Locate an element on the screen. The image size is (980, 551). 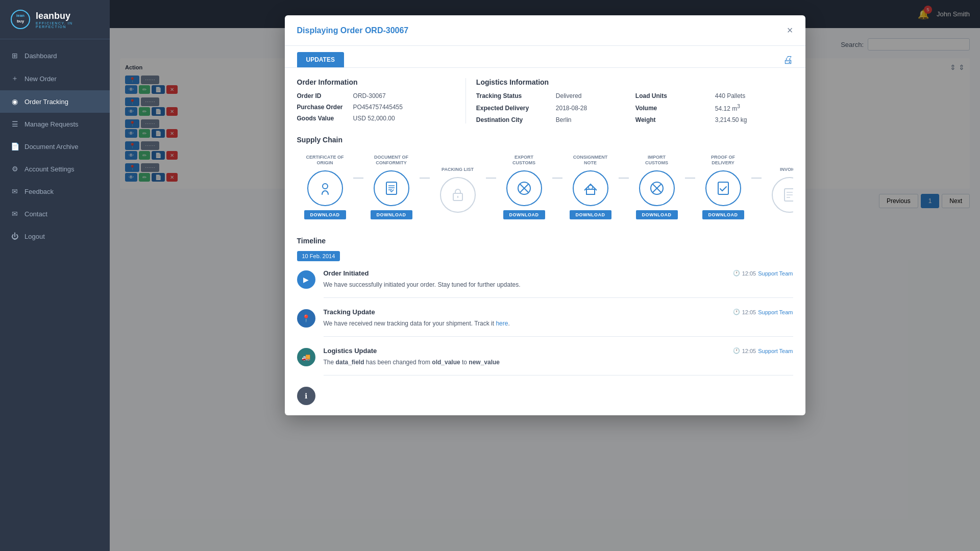
sc-download-button-6: DOWNLOAD is located at coordinates (657, 215).